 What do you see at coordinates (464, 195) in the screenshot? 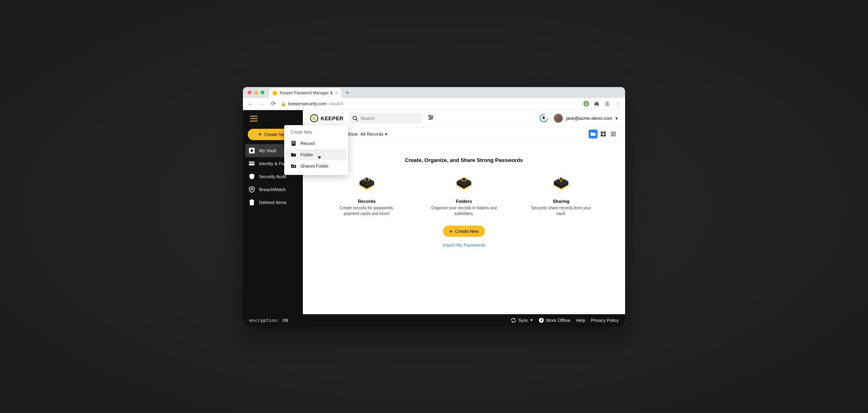
I see `card-folders: Folders Organize your records in folders…` at bounding box center [464, 195].